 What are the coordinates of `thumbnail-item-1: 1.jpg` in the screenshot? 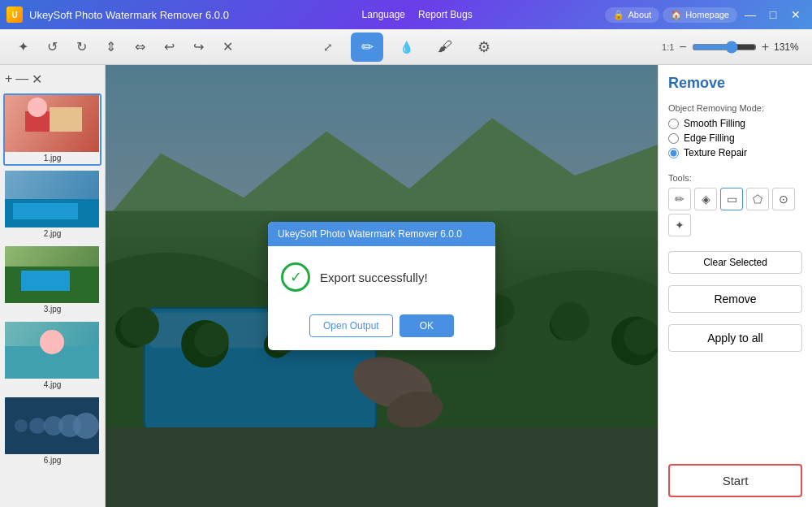 It's located at (52, 130).